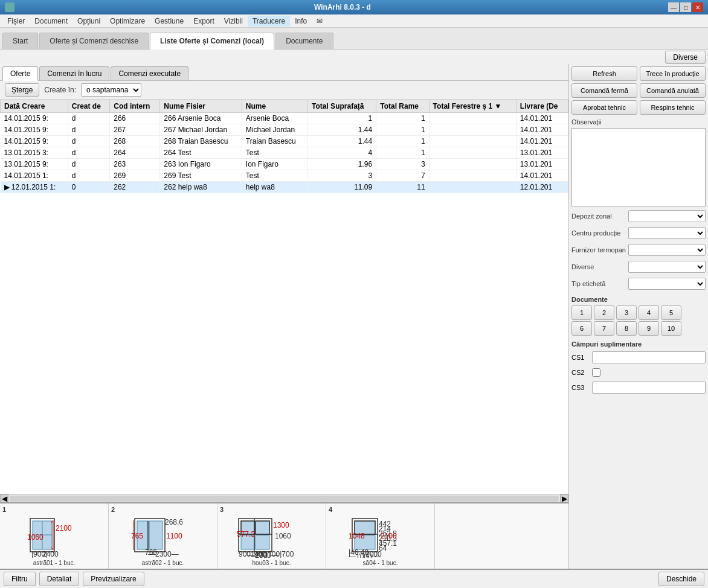  What do you see at coordinates (626, 328) in the screenshot?
I see `doc-btn-8: 8` at bounding box center [626, 328].